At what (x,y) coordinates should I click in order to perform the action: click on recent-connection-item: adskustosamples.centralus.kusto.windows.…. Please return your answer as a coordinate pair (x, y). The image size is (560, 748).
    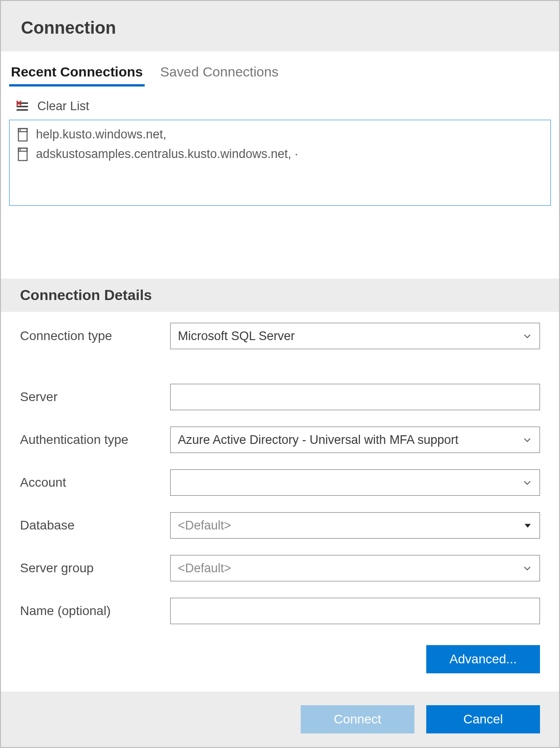
    Looking at the image, I should click on (280, 154).